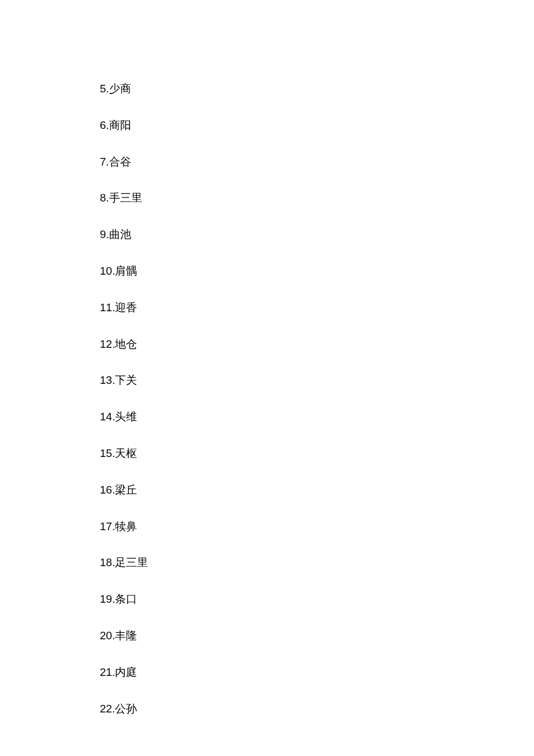 This screenshot has height=756, width=534. I want to click on item-number: 11, so click(106, 308).